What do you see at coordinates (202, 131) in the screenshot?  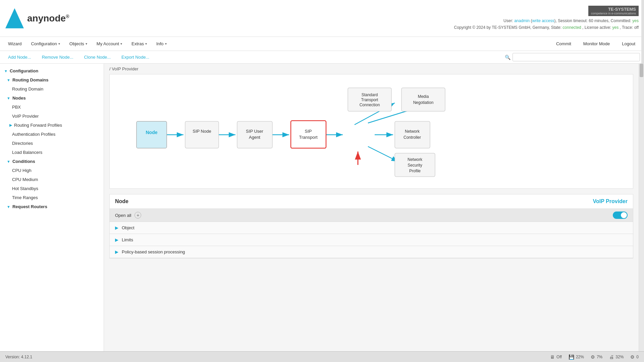 I see `svg-text: SIP Node` at bounding box center [202, 131].